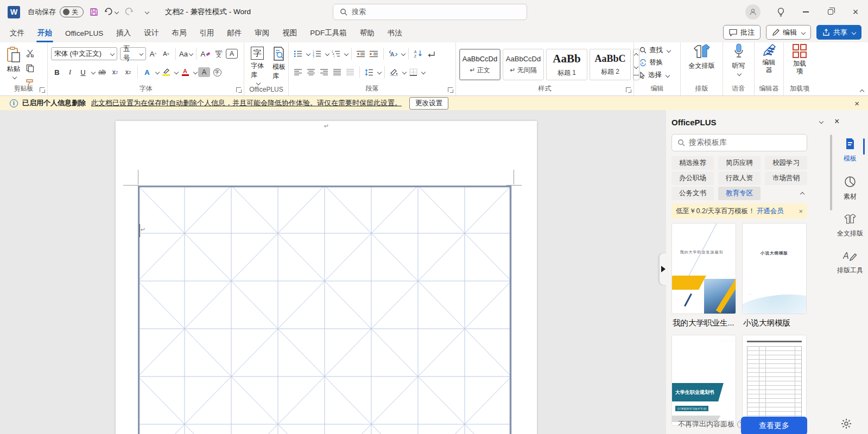 Image resolution: width=868 pixels, height=434 pixels. Describe the element at coordinates (739, 178) in the screenshot. I see `chip-行政人资: 行政人资` at that location.